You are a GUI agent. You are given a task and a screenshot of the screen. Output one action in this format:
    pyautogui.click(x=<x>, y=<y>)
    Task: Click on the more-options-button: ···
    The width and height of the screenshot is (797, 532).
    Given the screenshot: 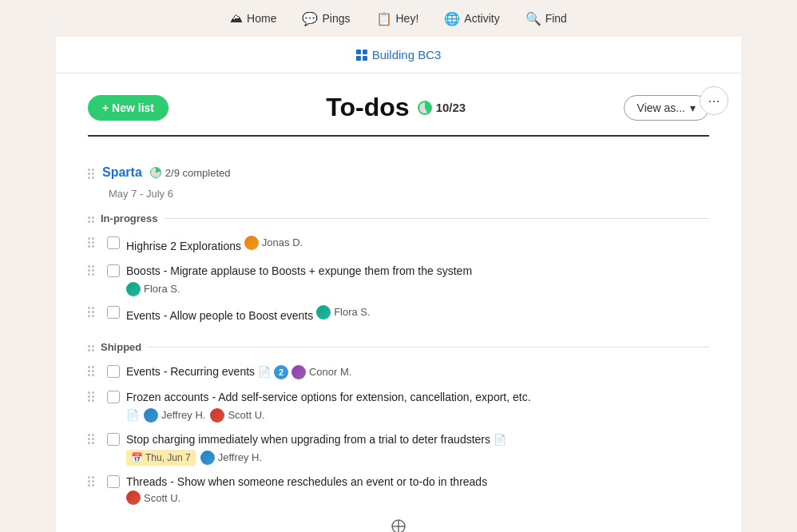 What is the action you would take?
    pyautogui.click(x=714, y=101)
    